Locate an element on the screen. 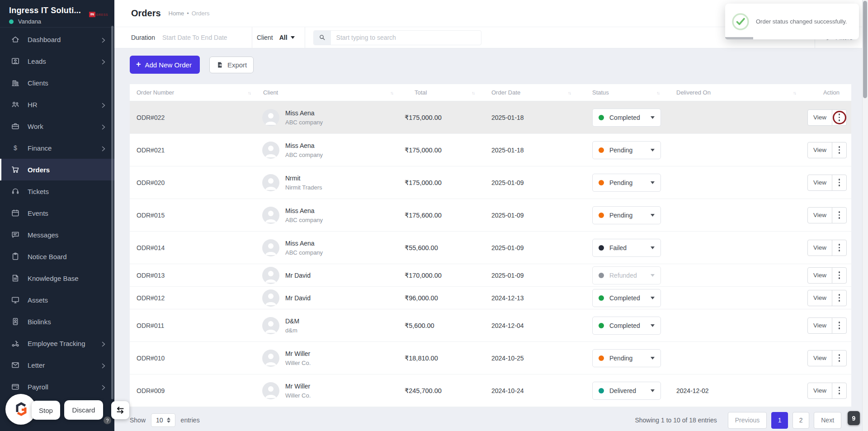 This screenshot has width=868, height=431. pagination: Previous12Next is located at coordinates (782, 421).